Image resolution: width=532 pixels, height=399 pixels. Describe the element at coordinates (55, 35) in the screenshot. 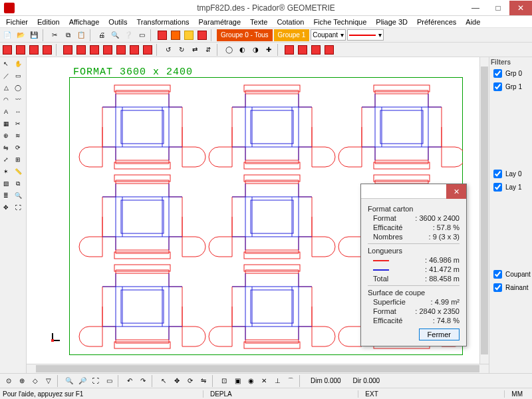

I see `tb-cut-icon: ✂` at that location.